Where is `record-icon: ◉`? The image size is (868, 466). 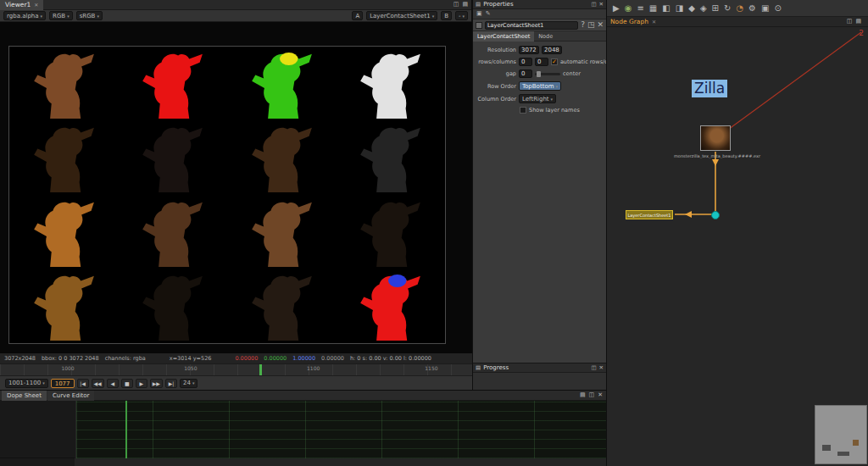
record-icon: ◉ is located at coordinates (629, 8).